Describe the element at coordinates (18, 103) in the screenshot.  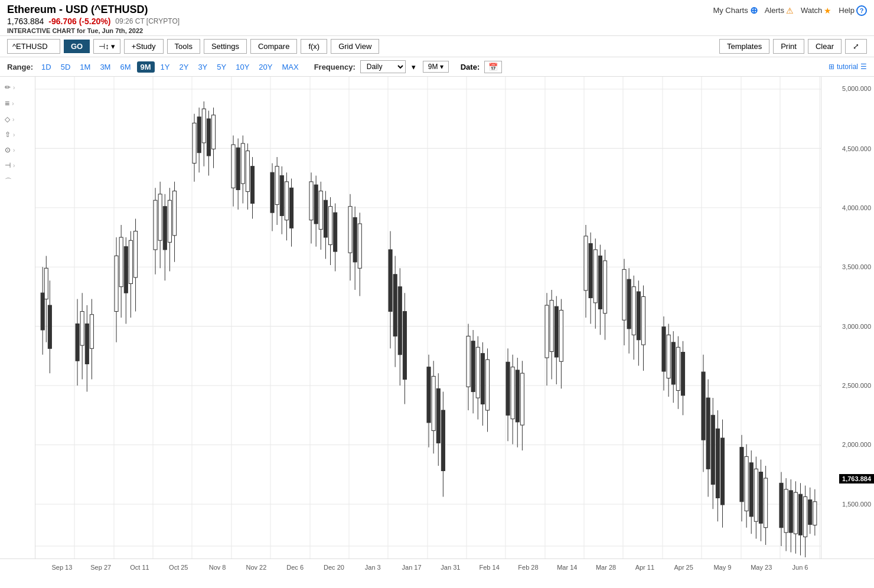
I see `lines-tool: ≡ ›` at that location.